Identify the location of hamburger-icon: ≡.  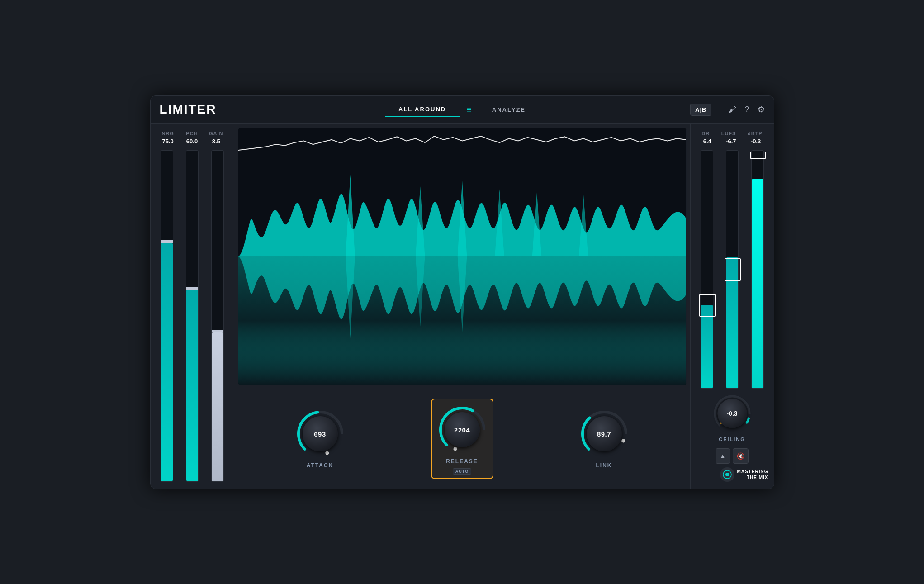
(469, 109).